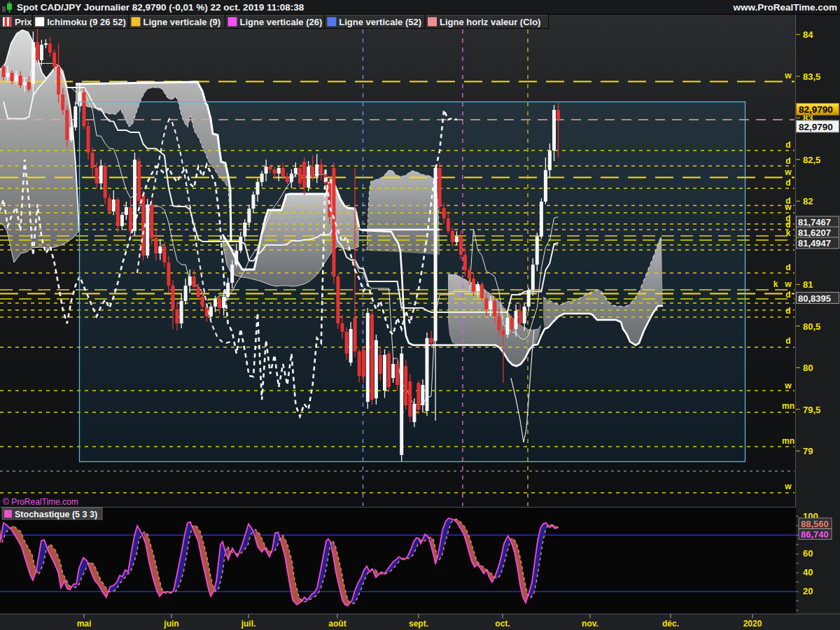 The height and width of the screenshot is (630, 840). What do you see at coordinates (161, 7) in the screenshot?
I see `svg-text:Spot CAD/JPY Journalier 82,979: Spot CAD/JPY Journalier 82,9790 (-0,01 %…` at bounding box center [161, 7].